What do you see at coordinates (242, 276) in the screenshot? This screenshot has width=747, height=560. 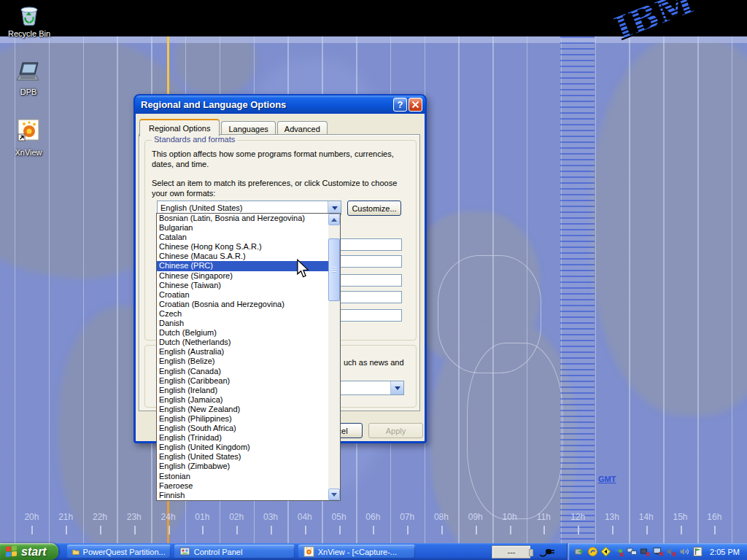 I see `language-list-item: Chinese (Singapore)` at bounding box center [242, 276].